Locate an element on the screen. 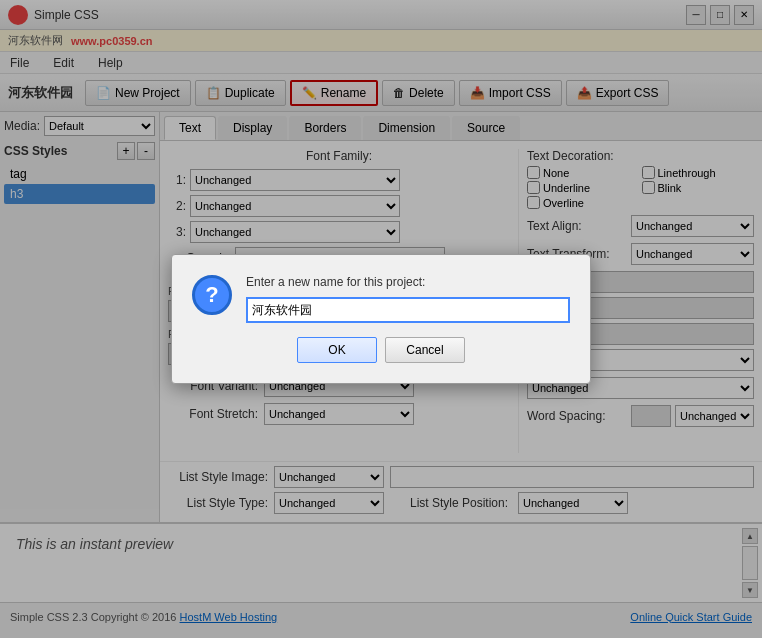 The width and height of the screenshot is (762, 638). modal-body: Enter a new name for this project: is located at coordinates (408, 299).